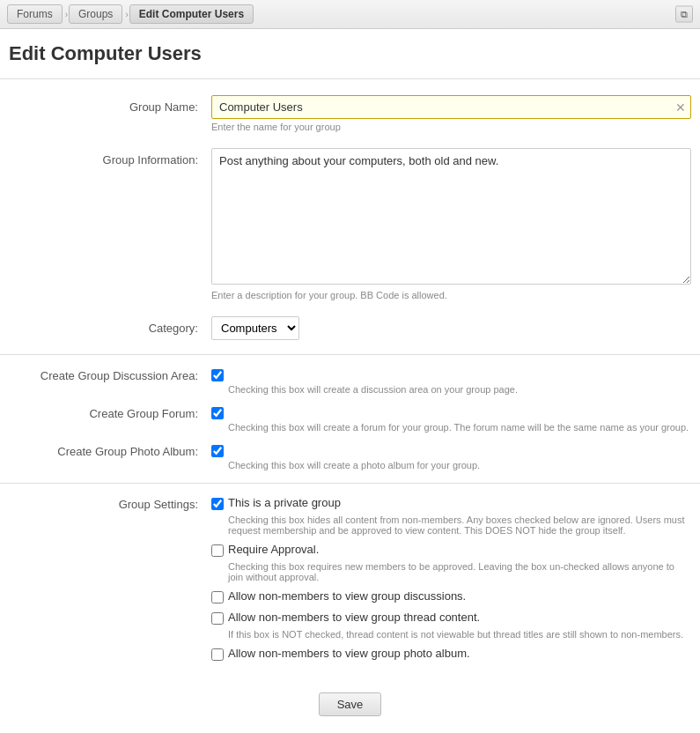 This screenshot has width=700, height=733. What do you see at coordinates (217, 618) in the screenshot?
I see `view-thread-content-checkbox` at bounding box center [217, 618].